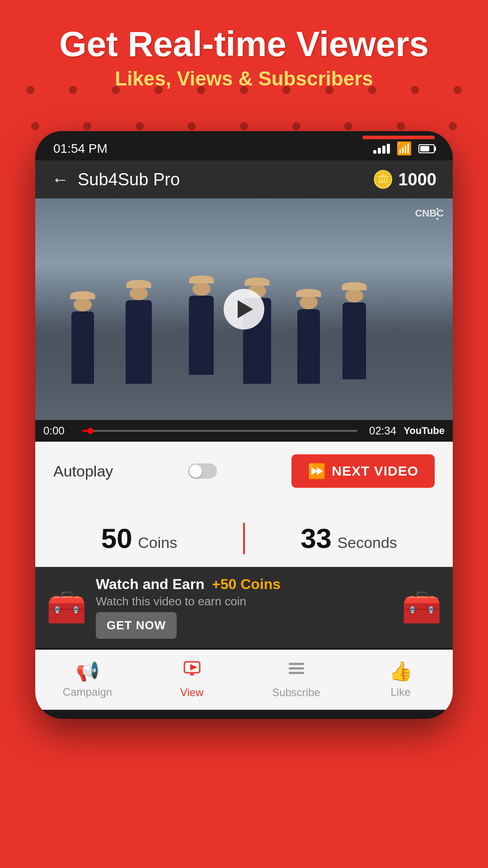  What do you see at coordinates (86, 431) in the screenshot?
I see `progress-bar-fill` at bounding box center [86, 431].